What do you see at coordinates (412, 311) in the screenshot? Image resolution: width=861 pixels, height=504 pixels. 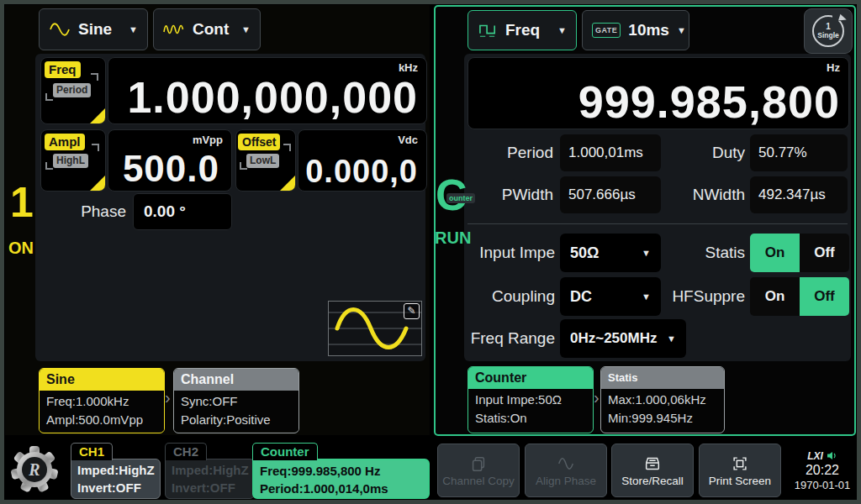 I see `edit-waveform-icon: ✎` at bounding box center [412, 311].